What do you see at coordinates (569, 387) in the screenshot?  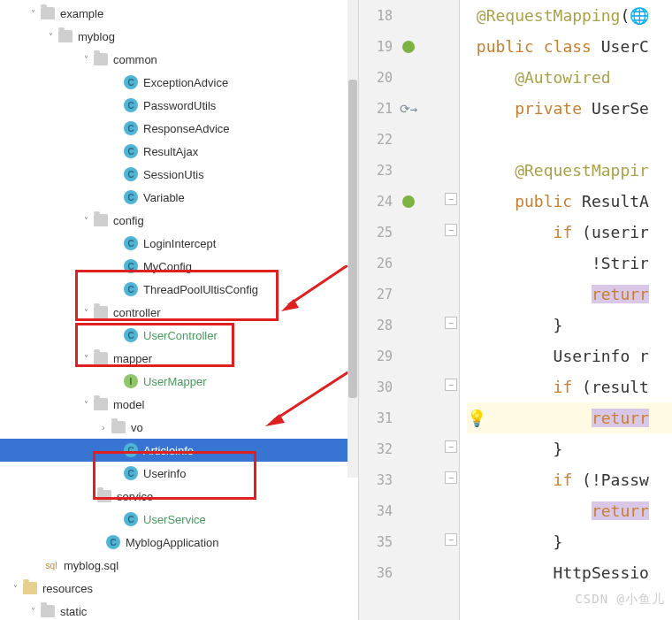 I see `code-line: if (result` at bounding box center [569, 387].